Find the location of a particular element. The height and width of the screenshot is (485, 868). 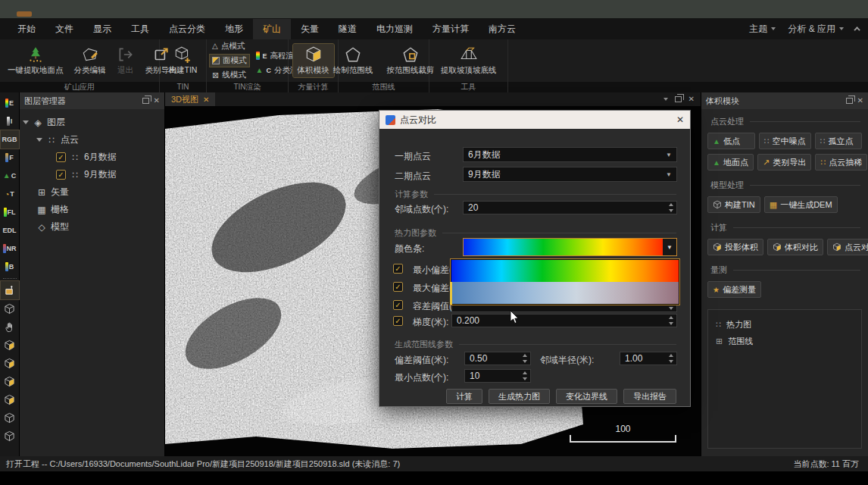

isolated-point-button: ∷孤立点 is located at coordinates (839, 141).